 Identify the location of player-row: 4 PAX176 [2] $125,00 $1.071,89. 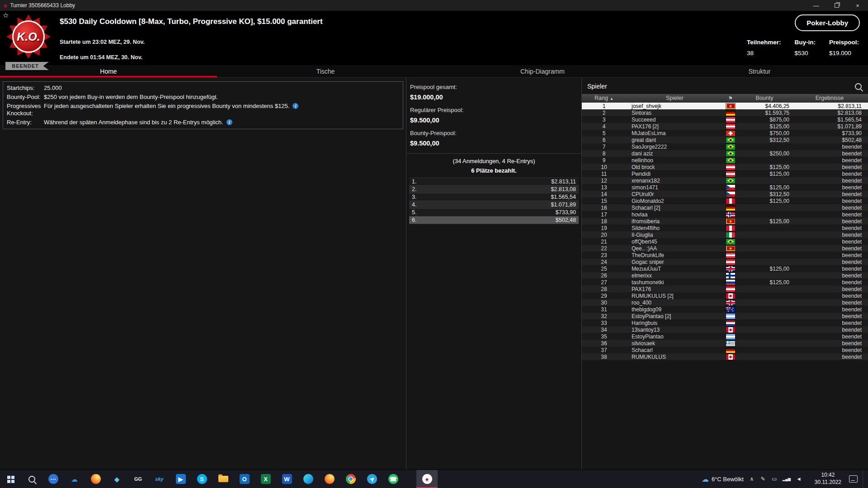
(725, 127).